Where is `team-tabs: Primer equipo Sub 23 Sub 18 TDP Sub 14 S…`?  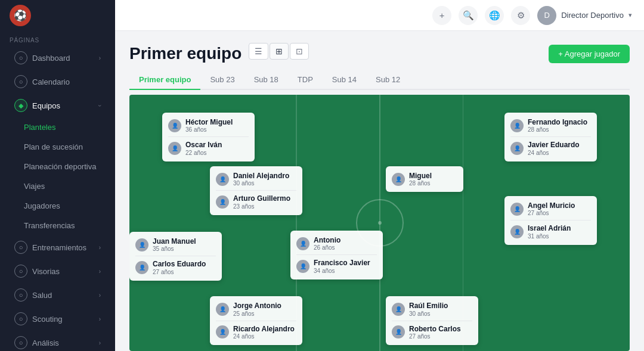
team-tabs: Primer equipo Sub 23 Sub 18 TDP Sub 14 S… is located at coordinates (379, 81).